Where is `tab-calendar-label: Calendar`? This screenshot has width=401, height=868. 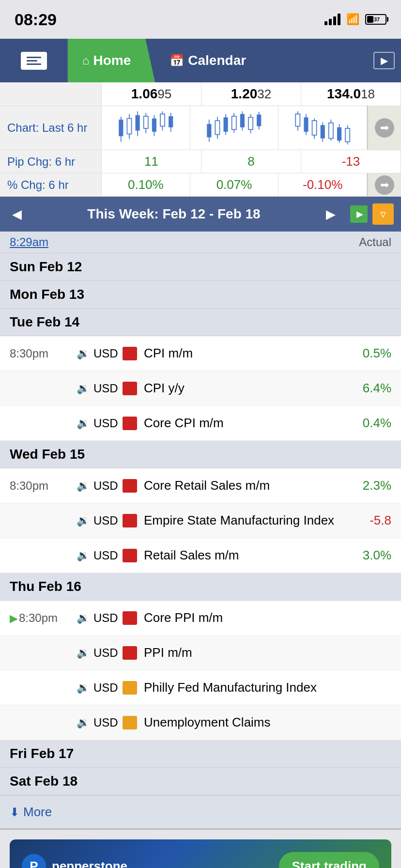 tab-calendar-label: Calendar is located at coordinates (217, 61).